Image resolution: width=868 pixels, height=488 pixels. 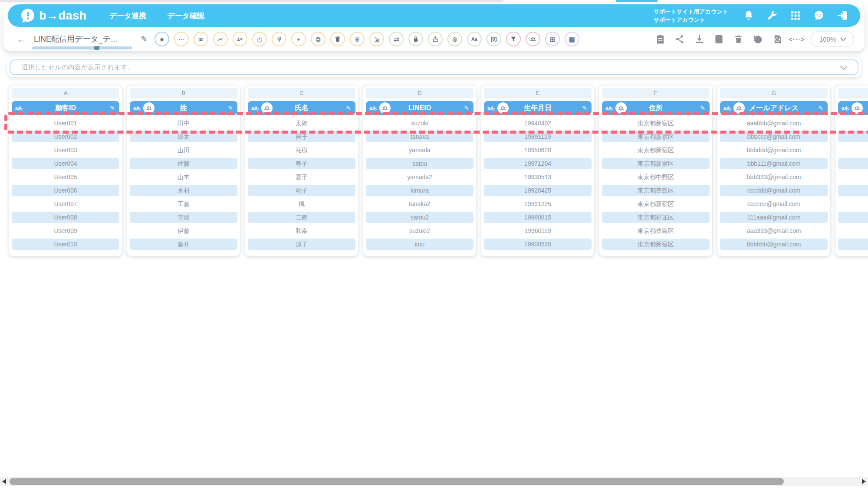 What do you see at coordinates (66, 137) in the screenshot?
I see `sheet-cell-A2: User002` at bounding box center [66, 137].